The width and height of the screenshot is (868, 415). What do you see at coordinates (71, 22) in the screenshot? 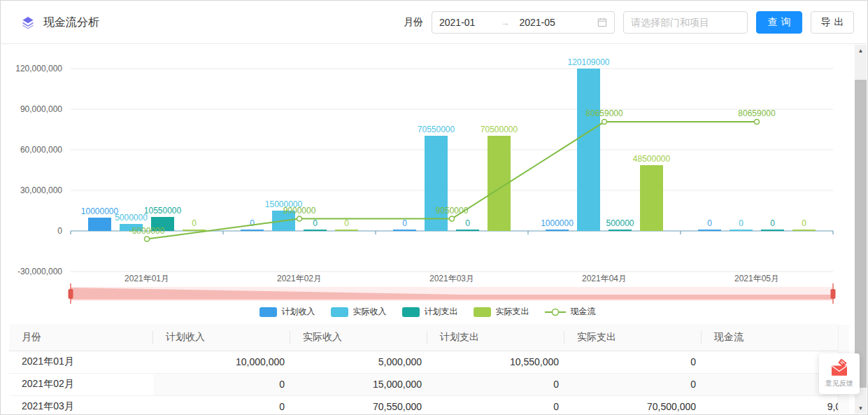
I see `page-title: 现金流分析` at bounding box center [71, 22].